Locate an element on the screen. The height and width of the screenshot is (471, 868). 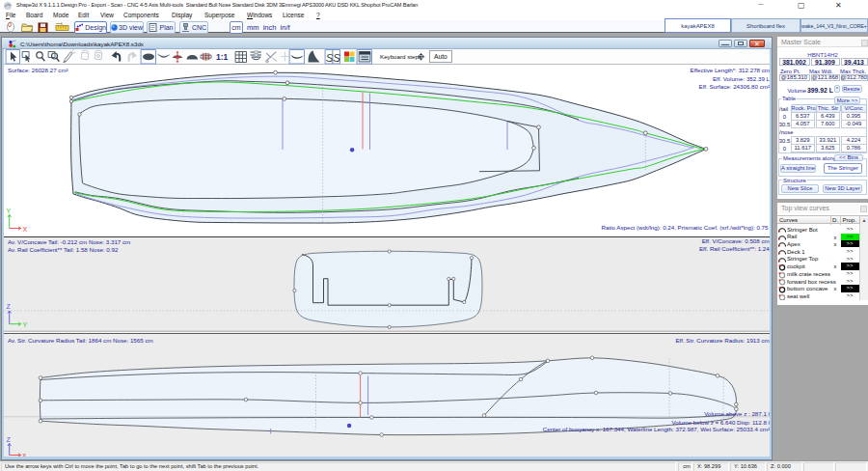
svg-text:Ratio Aspect (wdt/lng): 0.24,: Ratio Aspect (wdt/lng): 0.24, Prismatic … is located at coordinates (686, 228).